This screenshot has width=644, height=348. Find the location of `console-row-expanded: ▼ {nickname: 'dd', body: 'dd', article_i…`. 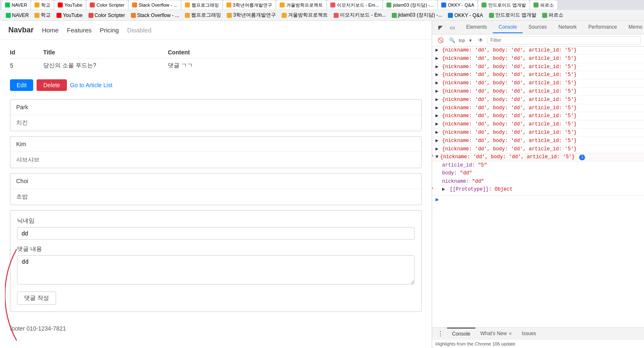

console-row-expanded: ▼ {nickname: 'dd', body: 'dd', article_i… is located at coordinates (538, 157).